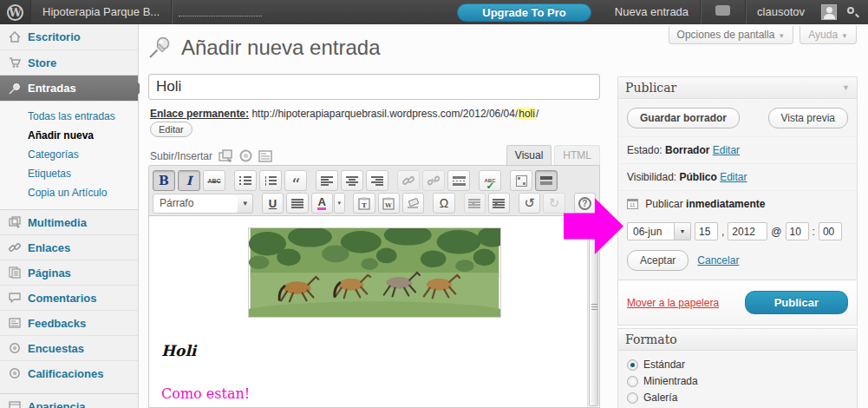 The height and width of the screenshot is (408, 868). I want to click on wordpress-logo: W, so click(16, 12).